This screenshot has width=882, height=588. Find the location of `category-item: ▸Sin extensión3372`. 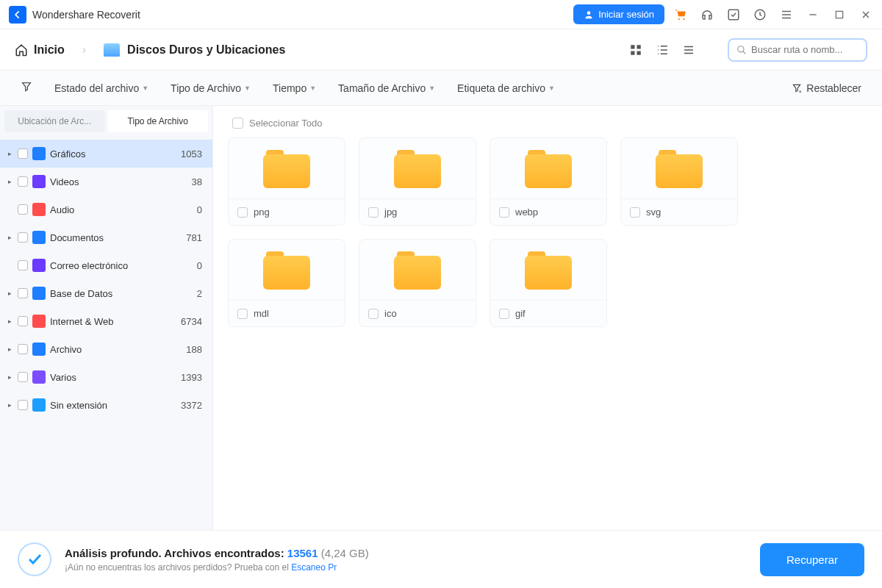

category-item: ▸Sin extensión3372 is located at coordinates (106, 405).